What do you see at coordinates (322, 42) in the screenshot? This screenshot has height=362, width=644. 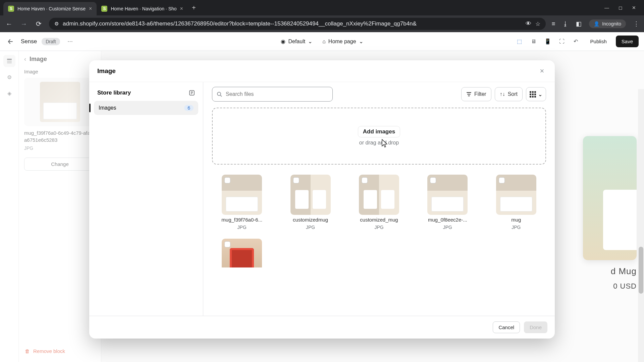 I see `topbar-center: ◉ Default ⌄ ⌂ Home page ⌄` at bounding box center [322, 42].